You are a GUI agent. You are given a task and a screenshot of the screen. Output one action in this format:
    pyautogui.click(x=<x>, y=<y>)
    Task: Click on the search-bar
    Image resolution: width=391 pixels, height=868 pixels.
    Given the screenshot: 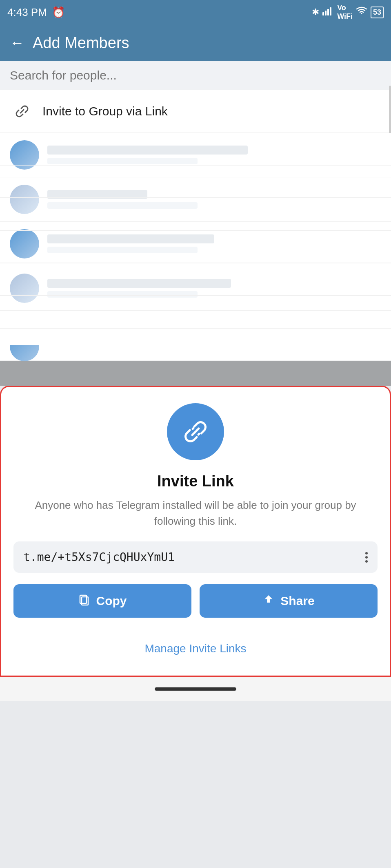 What is the action you would take?
    pyautogui.click(x=196, y=76)
    